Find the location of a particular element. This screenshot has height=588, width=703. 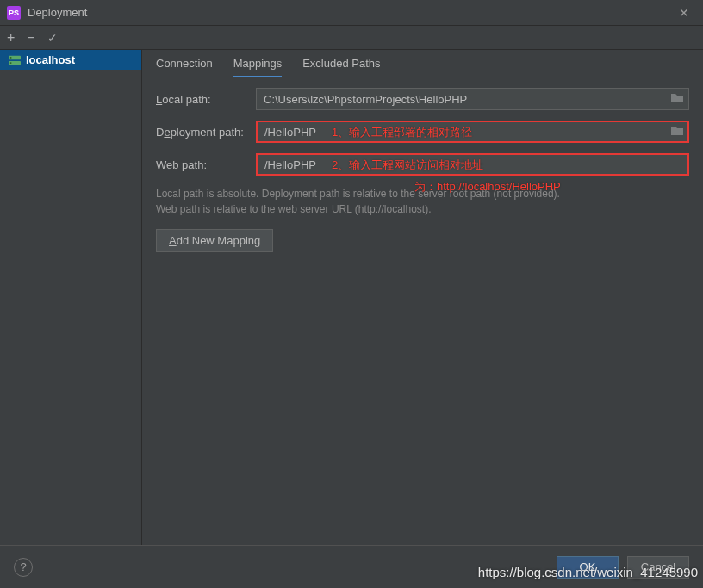

footer: ? OK Cancel is located at coordinates (352, 566).